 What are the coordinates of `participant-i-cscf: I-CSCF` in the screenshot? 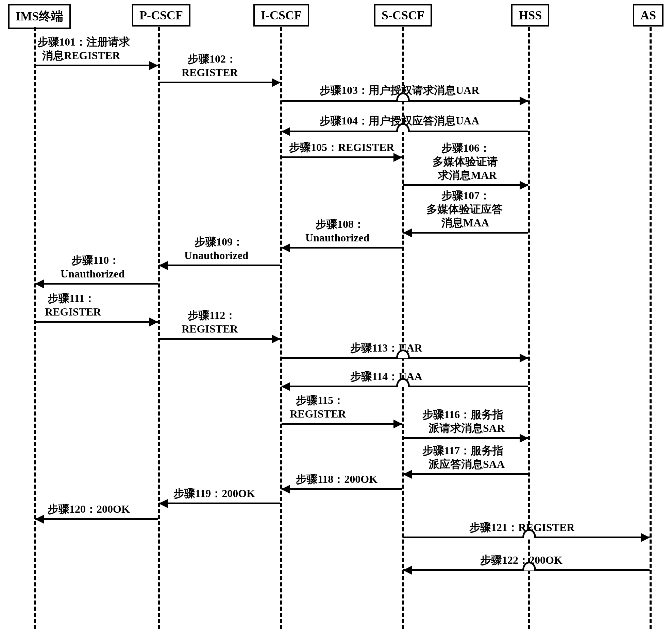 It's located at (281, 15).